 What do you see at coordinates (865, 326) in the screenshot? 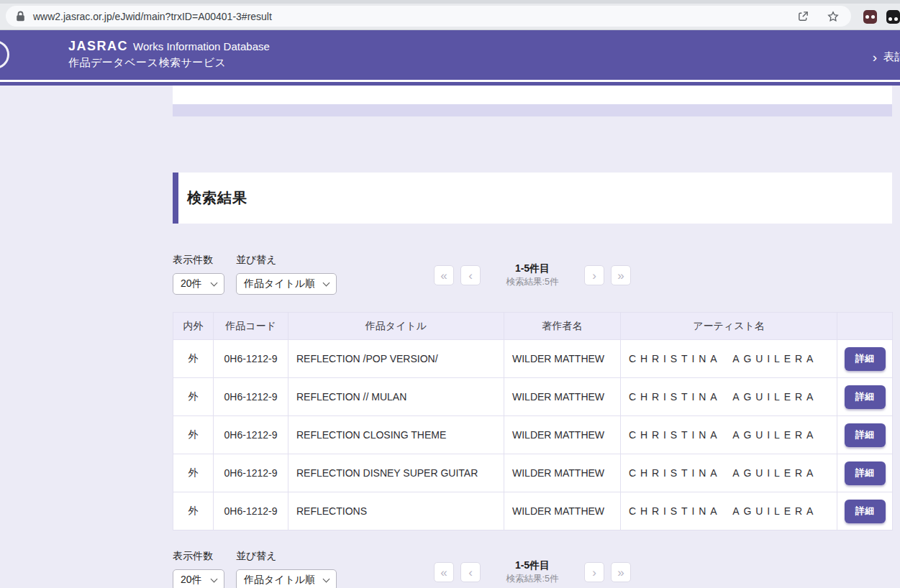
I see `col-header-action` at bounding box center [865, 326].